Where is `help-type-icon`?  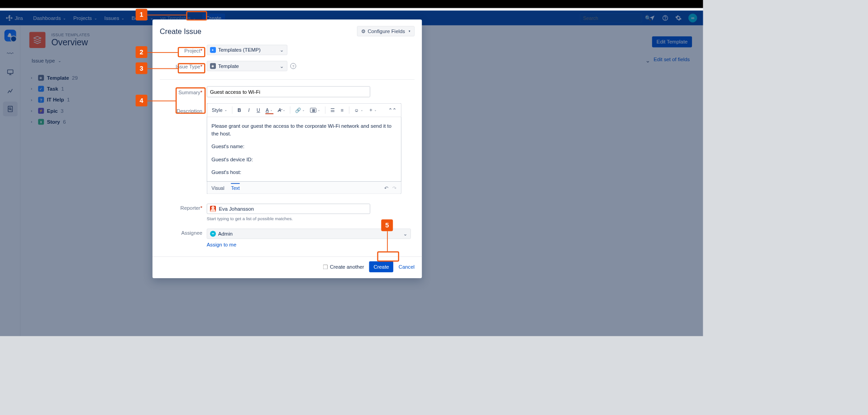 help-type-icon is located at coordinates (41, 100).